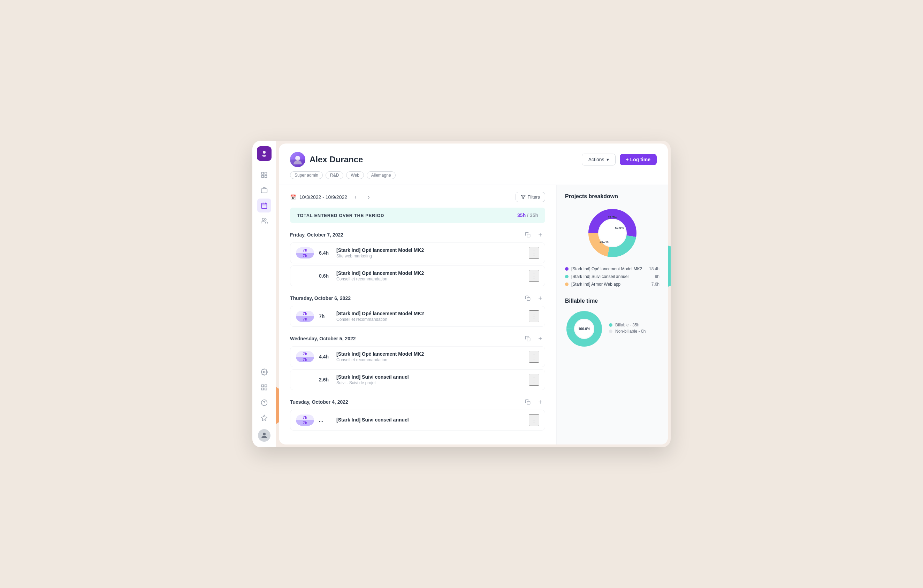 The image size is (923, 588). What do you see at coordinates (264, 175) in the screenshot?
I see `sidebar-item-list` at bounding box center [264, 175].